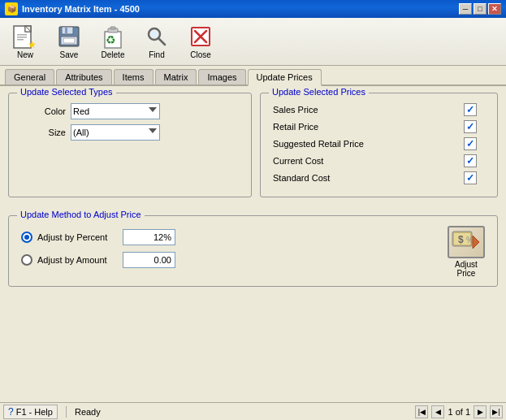  I want to click on tab-update-prices: Update Prices, so click(284, 78).